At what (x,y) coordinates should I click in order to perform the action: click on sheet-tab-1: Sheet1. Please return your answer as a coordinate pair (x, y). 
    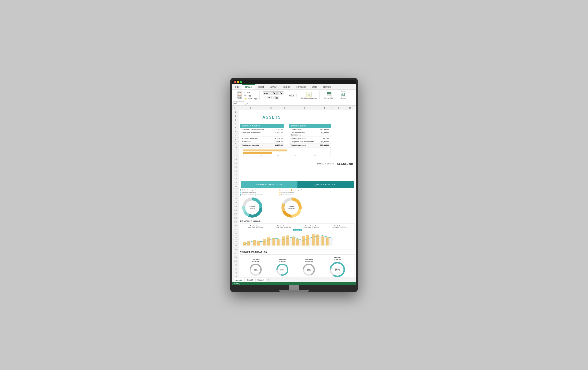
    Looking at the image, I should click on (239, 280).